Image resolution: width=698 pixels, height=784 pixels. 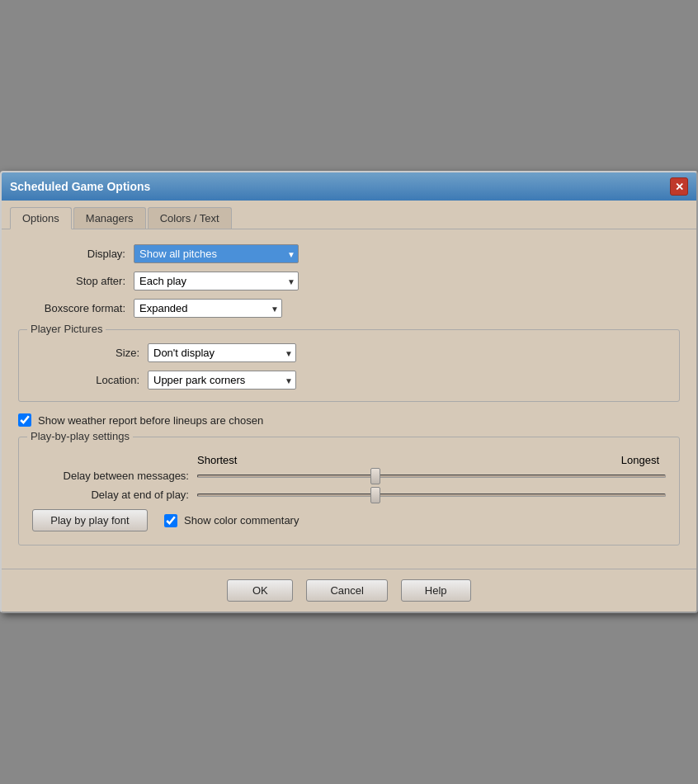 What do you see at coordinates (349, 475) in the screenshot?
I see `delay-messages-row: Delay between messages:` at bounding box center [349, 475].